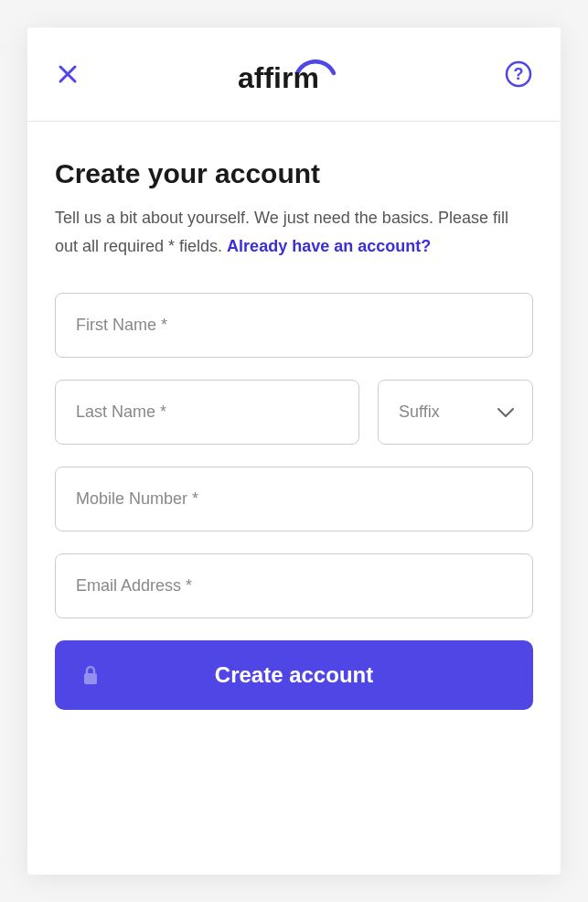 The image size is (588, 902). Describe the element at coordinates (207, 412) in the screenshot. I see `last-name-input` at that location.